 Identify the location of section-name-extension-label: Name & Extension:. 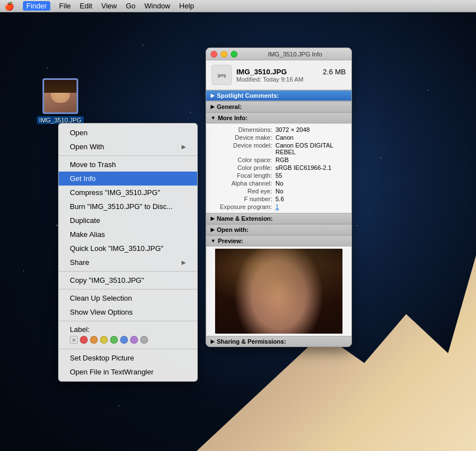
(245, 219).